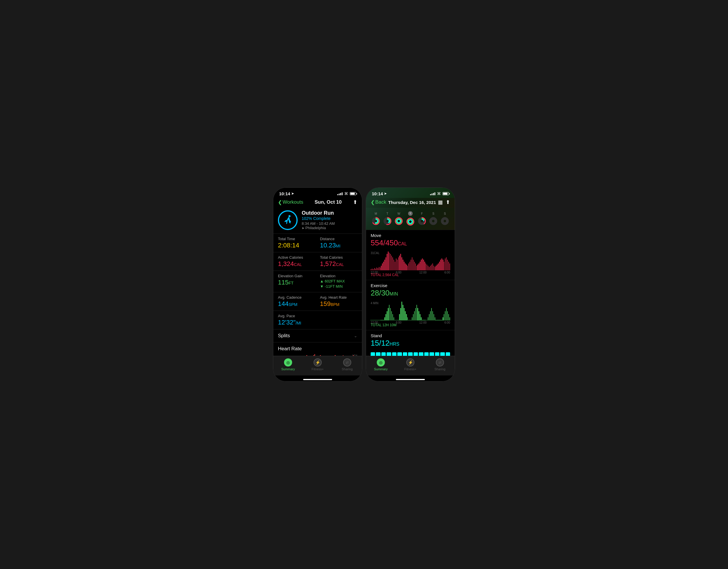  I want to click on ring-s2, so click(445, 221).